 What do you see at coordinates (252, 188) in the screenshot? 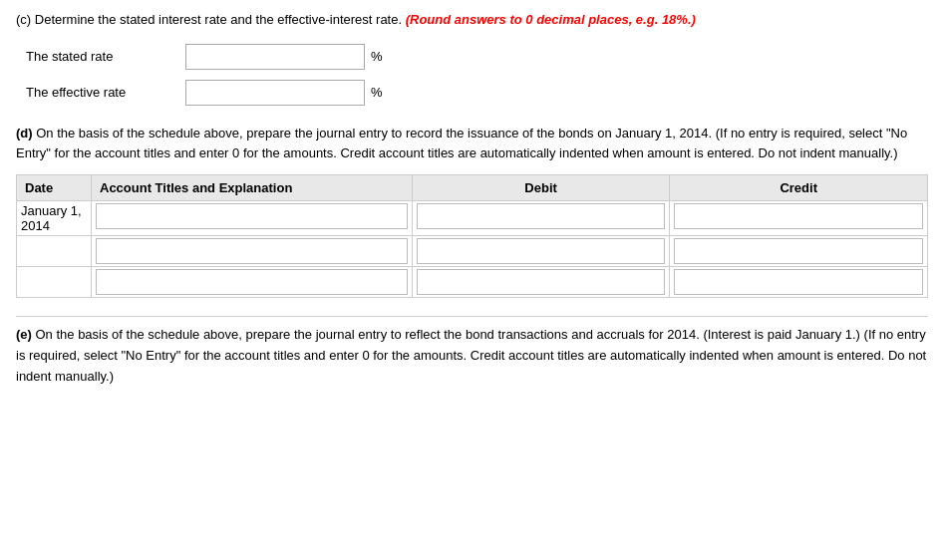
I see `col-header-account: Account Titles and Explanation` at bounding box center [252, 188].